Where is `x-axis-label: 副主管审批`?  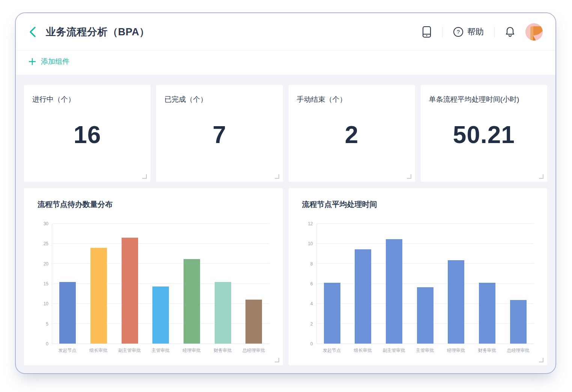
x-axis-label: 副主管审批 is located at coordinates (130, 349).